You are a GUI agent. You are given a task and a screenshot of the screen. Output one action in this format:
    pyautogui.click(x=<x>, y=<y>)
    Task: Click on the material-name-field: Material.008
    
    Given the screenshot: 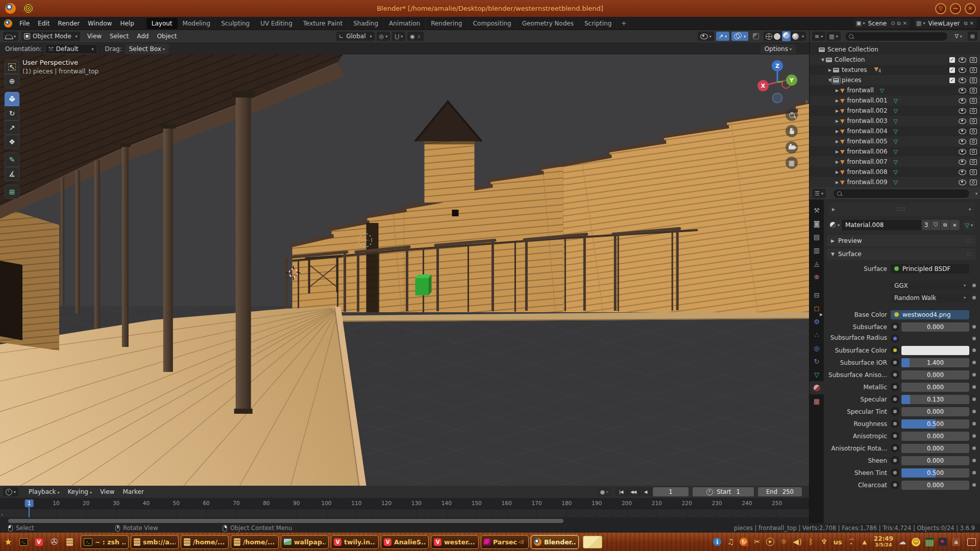 What is the action you would take?
    pyautogui.click(x=881, y=225)
    